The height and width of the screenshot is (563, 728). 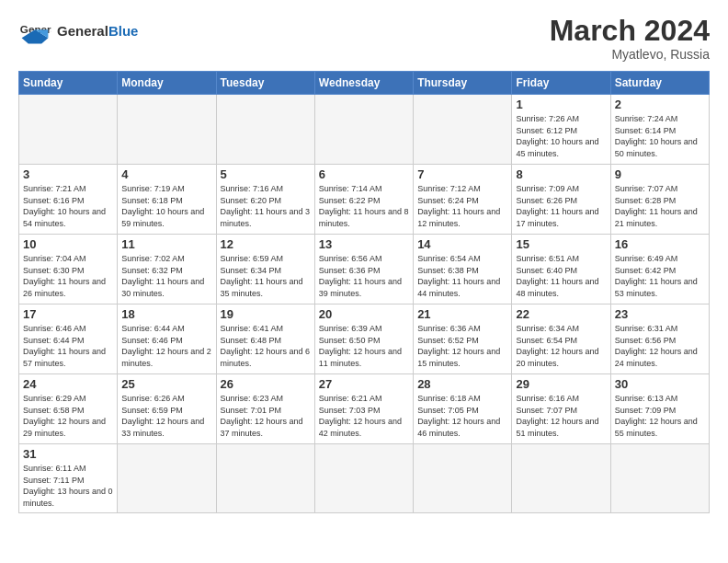 I want to click on calendar-cell: 13Sunrise: 6:56 AM Sunset: 6:36 PM Dayli…, so click(x=364, y=270).